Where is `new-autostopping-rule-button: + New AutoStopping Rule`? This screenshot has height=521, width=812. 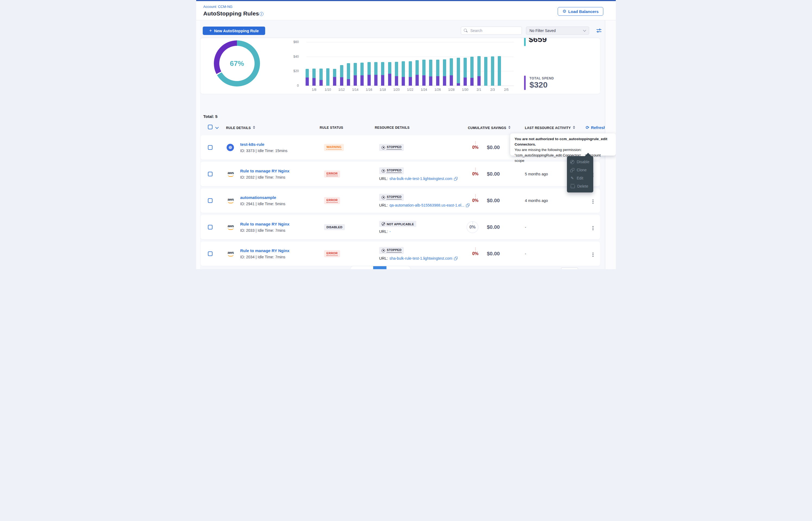 new-autostopping-rule-button: + New AutoStopping Rule is located at coordinates (234, 31).